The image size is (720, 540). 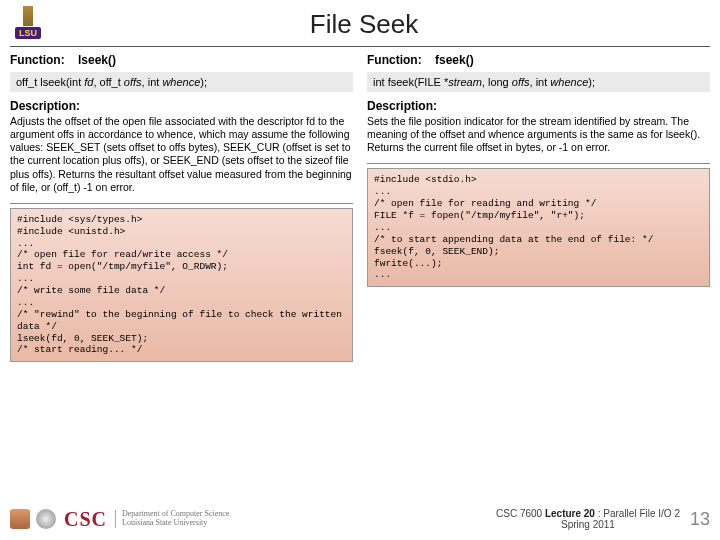 What do you see at coordinates (182, 82) in the screenshot?
I see `signature-left: off_t lseek(int fd, off_t offs, int when…` at bounding box center [182, 82].